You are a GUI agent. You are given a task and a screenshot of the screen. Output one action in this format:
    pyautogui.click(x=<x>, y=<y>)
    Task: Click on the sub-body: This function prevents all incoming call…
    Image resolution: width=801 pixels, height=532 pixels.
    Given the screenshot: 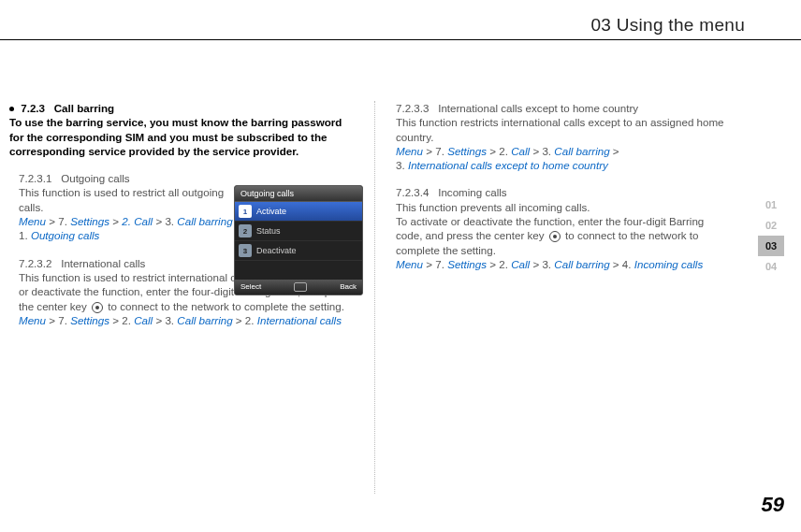 What is the action you would take?
    pyautogui.click(x=563, y=208)
    